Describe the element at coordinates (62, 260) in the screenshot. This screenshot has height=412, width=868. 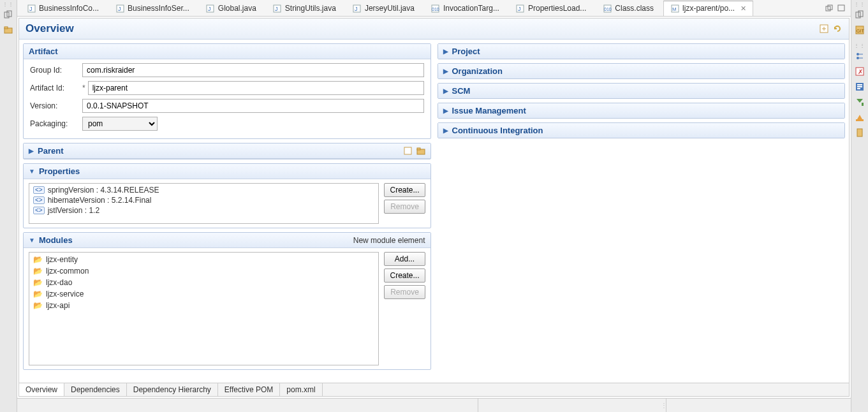
I see `module-text: ljzx-entity` at that location.